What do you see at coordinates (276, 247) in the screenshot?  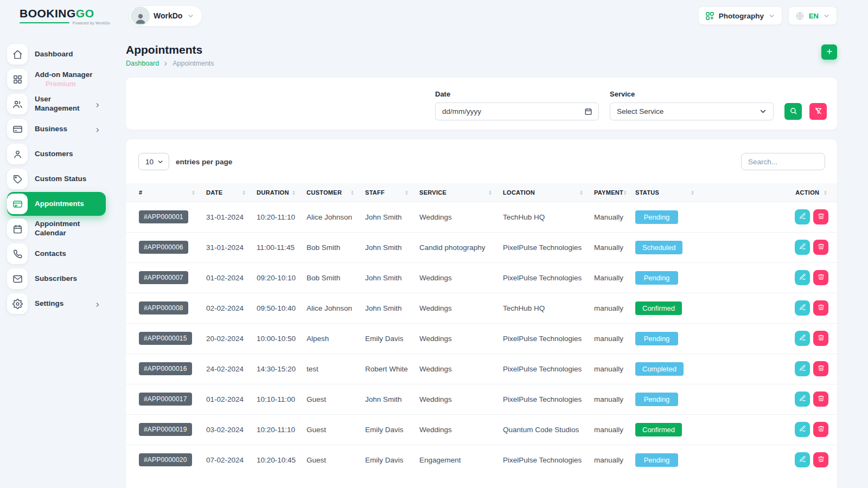 I see `cell-duration: 11:00-11:45` at bounding box center [276, 247].